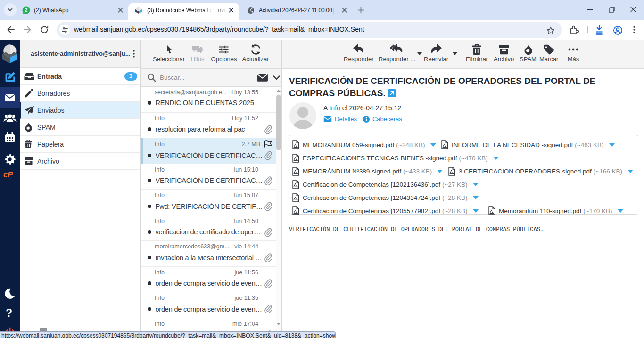  I want to click on svg-text: cP, so click(8, 174).